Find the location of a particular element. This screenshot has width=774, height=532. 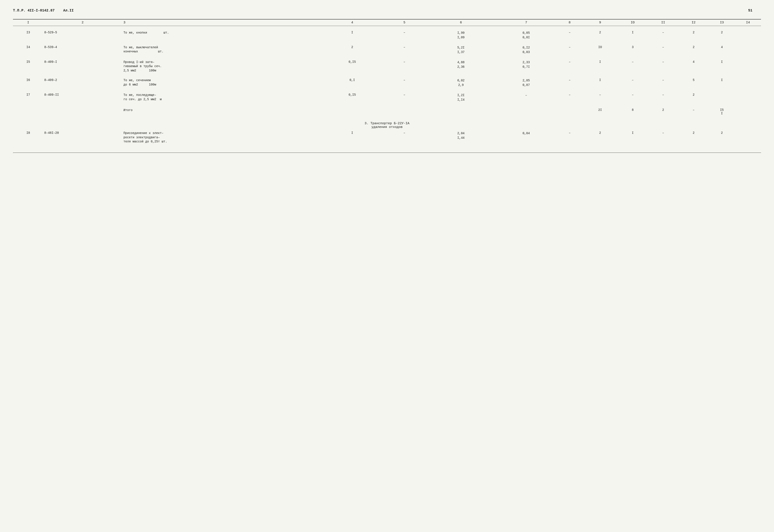

itogo-col8 is located at coordinates (570, 112).